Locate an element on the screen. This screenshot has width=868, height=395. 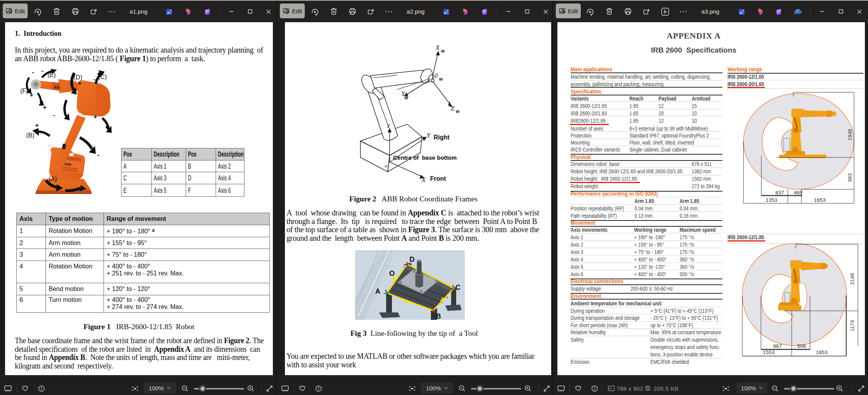
svg-text: Right is located at coordinates (442, 137).